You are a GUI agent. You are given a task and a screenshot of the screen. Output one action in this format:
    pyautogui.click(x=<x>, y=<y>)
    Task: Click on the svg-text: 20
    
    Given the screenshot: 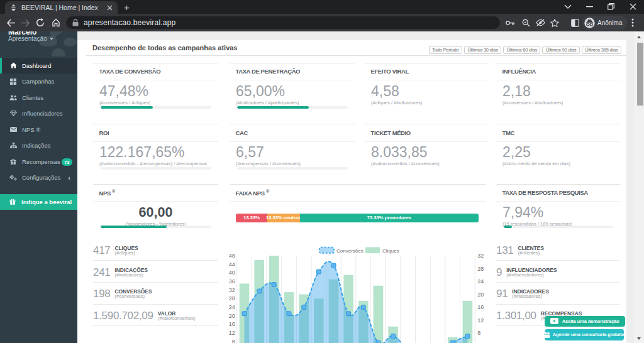 What is the action you would take?
    pyautogui.click(x=232, y=316)
    